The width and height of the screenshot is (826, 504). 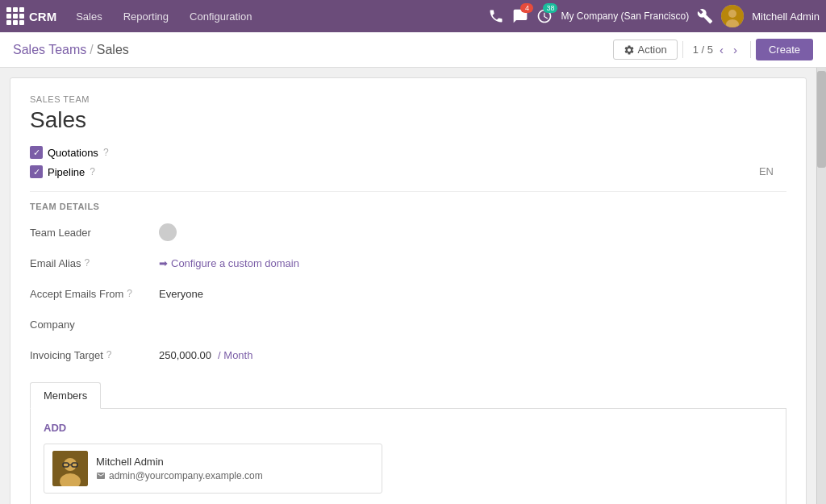 What do you see at coordinates (716, 50) in the screenshot?
I see `pagination: 1 / 5 ‹ ›` at bounding box center [716, 50].